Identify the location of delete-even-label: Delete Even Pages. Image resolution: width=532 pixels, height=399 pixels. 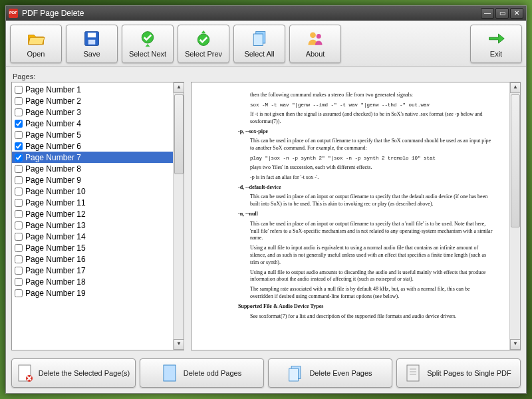
(340, 373).